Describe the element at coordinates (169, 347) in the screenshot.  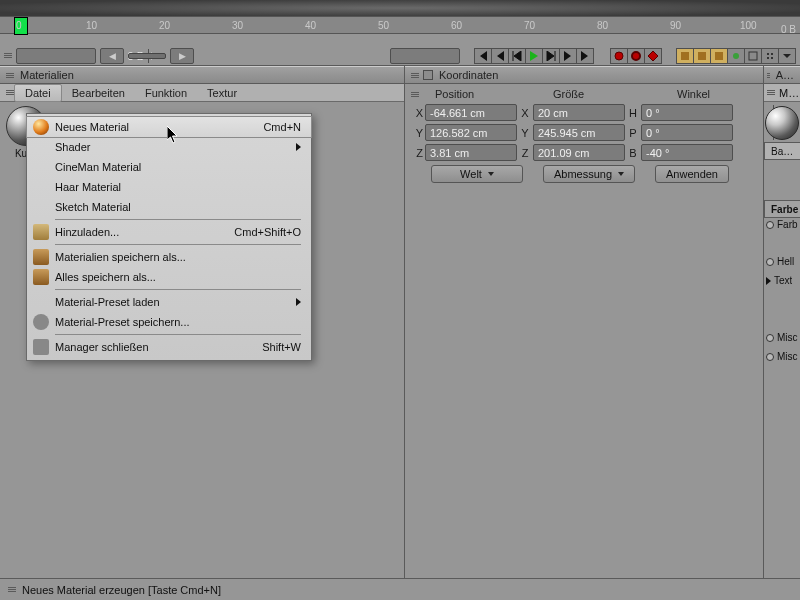
I see `menu-item-close-manager: Manager schließen Shift+W` at that location.